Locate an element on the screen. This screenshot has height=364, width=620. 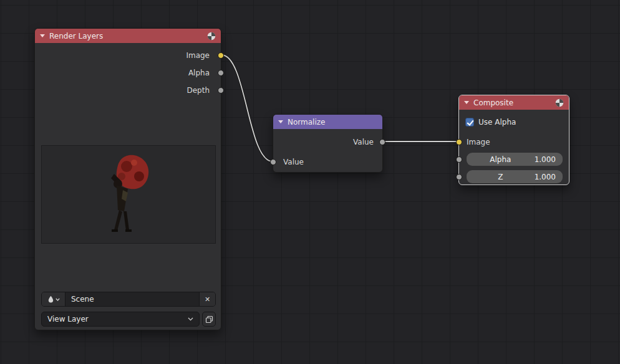
new-view-layer-button is located at coordinates (209, 319).